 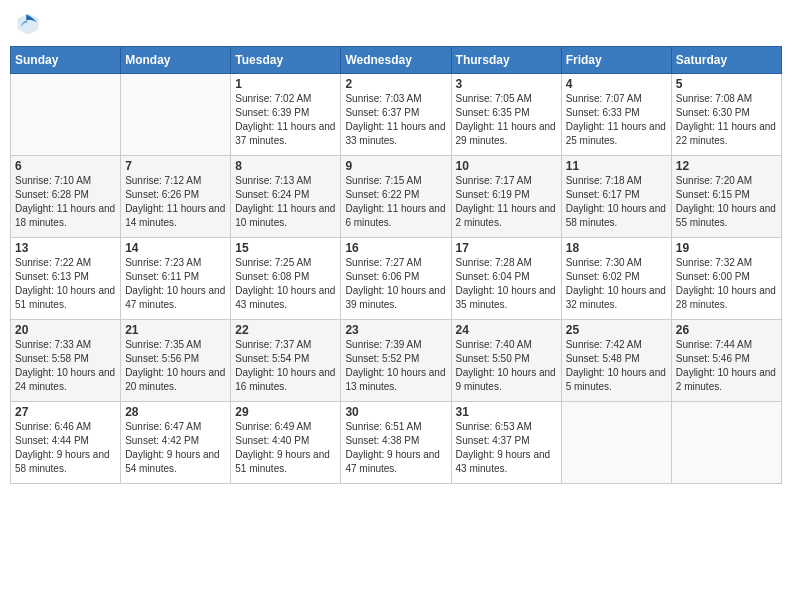 I want to click on day-info: Sunrise: 7:10 AM Sunset: 6:28 PM Dayligh…, so click(x=66, y=202).